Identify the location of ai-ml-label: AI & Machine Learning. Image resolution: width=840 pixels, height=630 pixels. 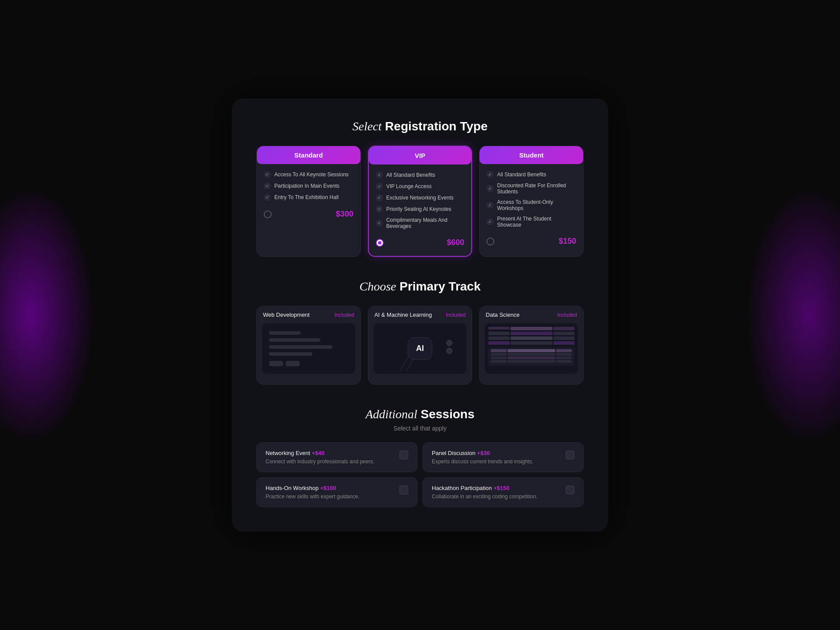
(403, 315).